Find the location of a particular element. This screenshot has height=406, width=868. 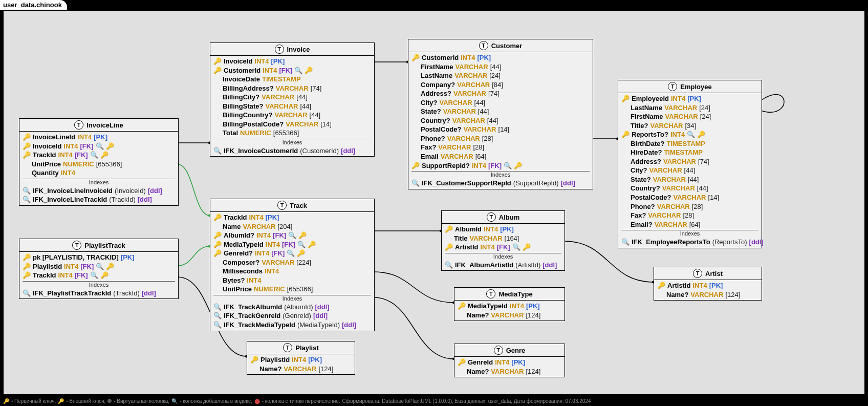

column-row: UnitPrice NUMERIC[655366] is located at coordinates (99, 164).